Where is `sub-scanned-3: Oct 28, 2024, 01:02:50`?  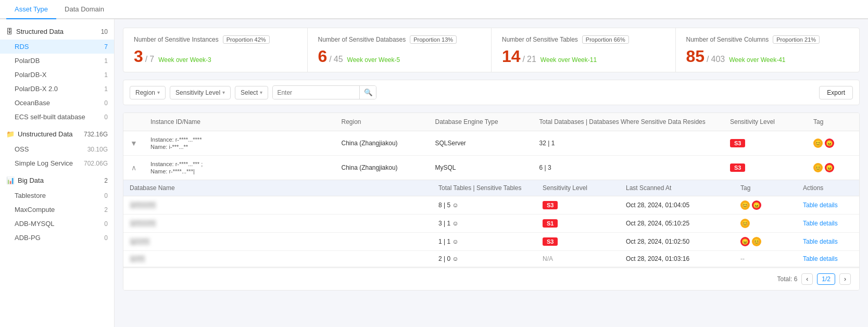
sub-scanned-3: Oct 28, 2024, 01:02:50 is located at coordinates (677, 242).